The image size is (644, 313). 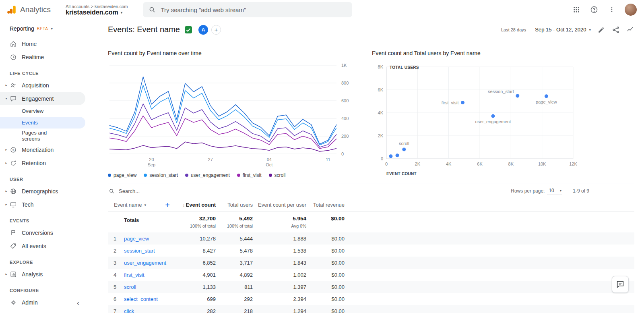 I want to click on svg-text: 0, so click(x=343, y=154).